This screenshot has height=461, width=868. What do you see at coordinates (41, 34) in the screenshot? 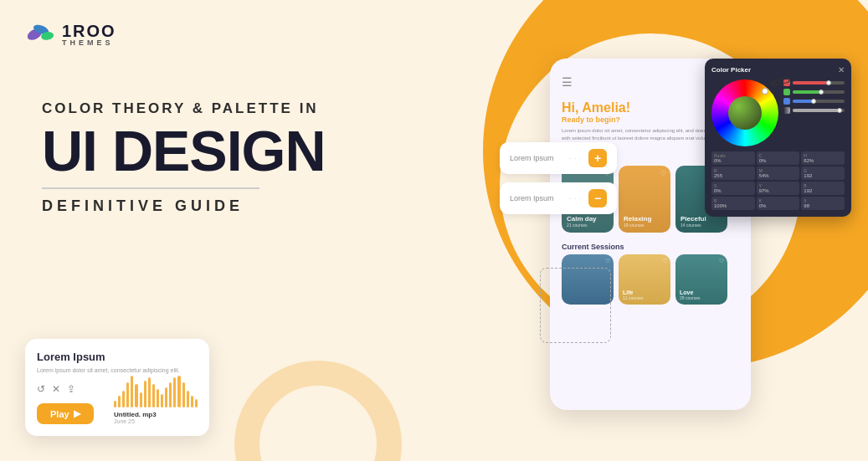
I see `logo-icon` at bounding box center [41, 34].